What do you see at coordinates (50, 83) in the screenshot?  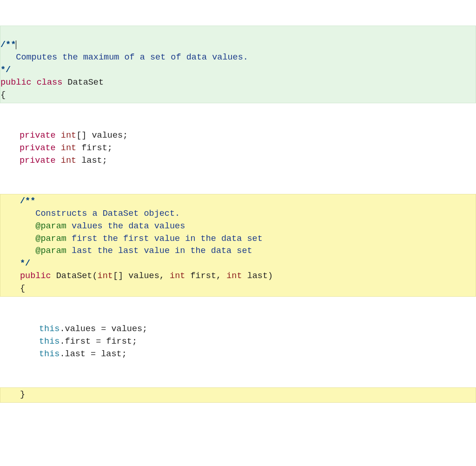 I see `kw-class: class` at bounding box center [50, 83].